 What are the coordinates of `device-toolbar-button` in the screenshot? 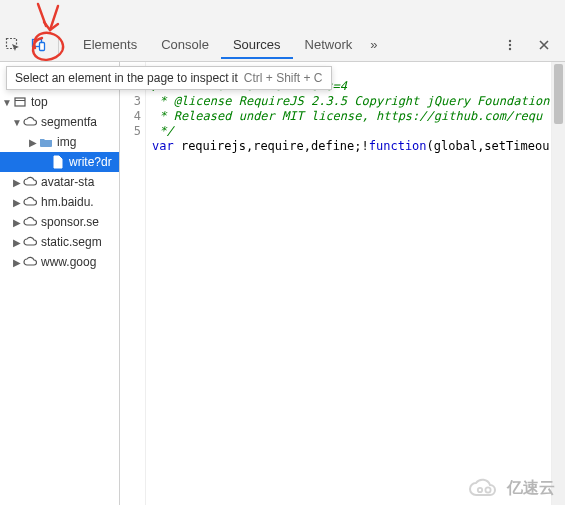 It's located at (39, 45).